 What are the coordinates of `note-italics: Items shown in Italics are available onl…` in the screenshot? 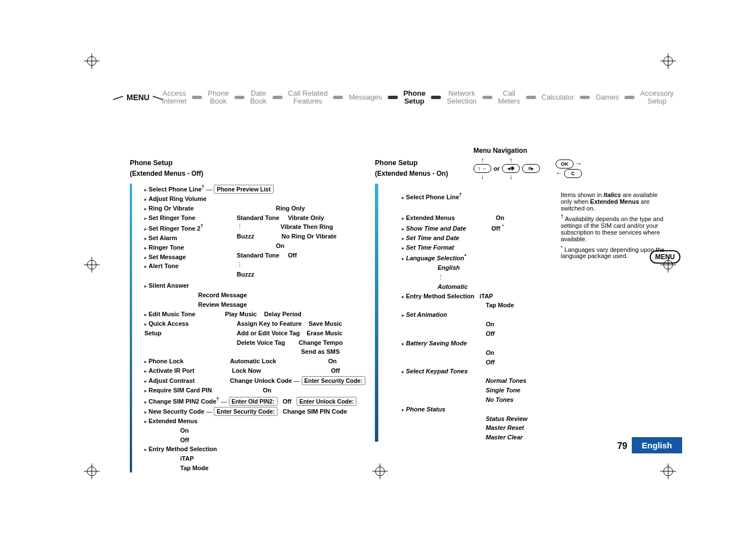 It's located at (614, 202).